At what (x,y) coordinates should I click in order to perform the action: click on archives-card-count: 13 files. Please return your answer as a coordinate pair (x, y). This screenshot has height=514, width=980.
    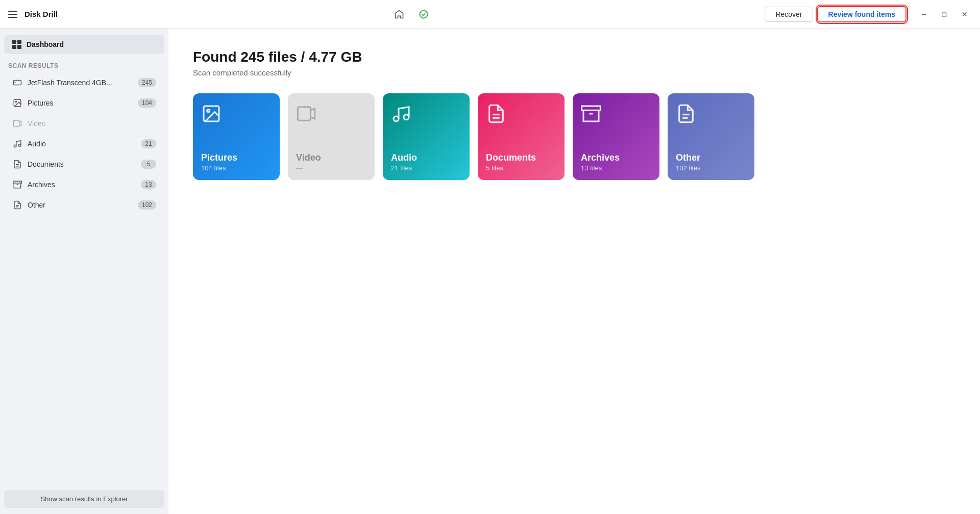
    Looking at the image, I should click on (616, 168).